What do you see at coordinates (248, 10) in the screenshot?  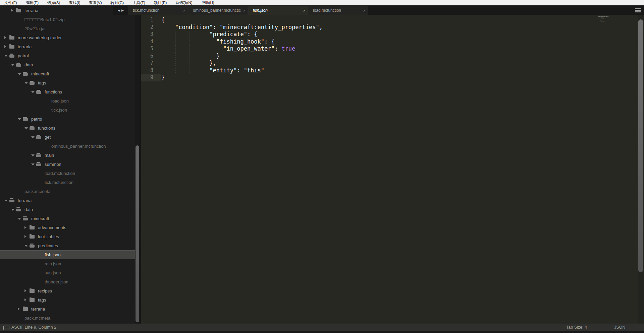 I see `tabs-container: tick.mcfunction×ominous_banner.mcfunctio…` at bounding box center [248, 10].